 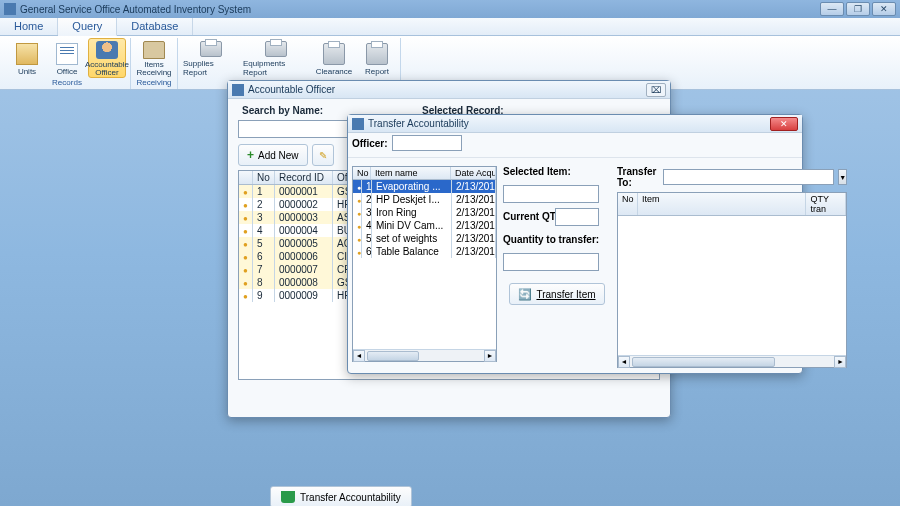 I want to click on col-header-dest-no: No, so click(x=628, y=204).